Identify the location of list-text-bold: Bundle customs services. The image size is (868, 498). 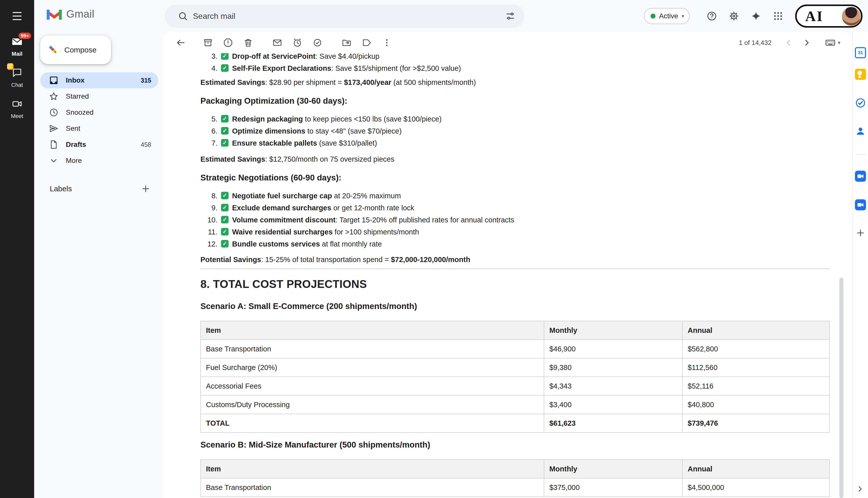
(276, 244).